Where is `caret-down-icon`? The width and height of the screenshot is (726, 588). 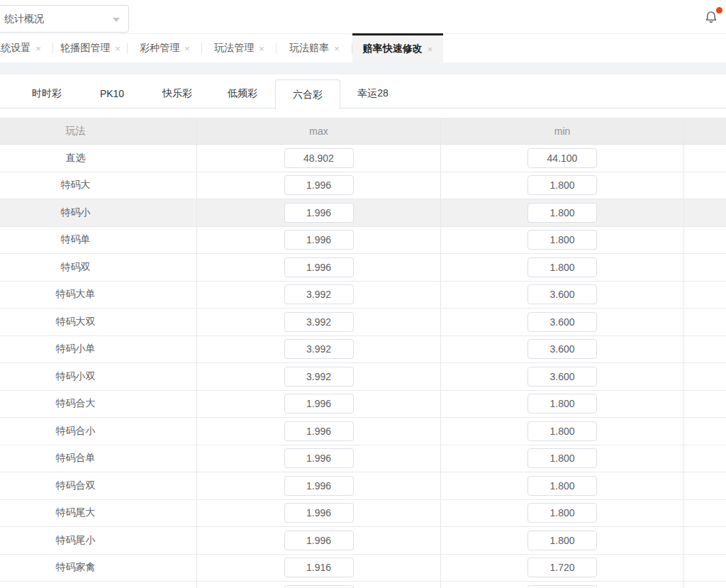
caret-down-icon is located at coordinates (116, 20).